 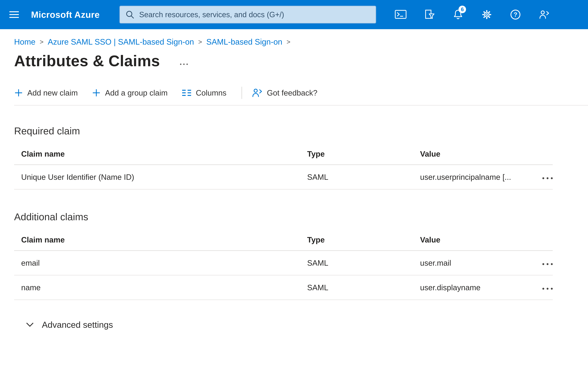 I want to click on cloud-shell-button, so click(x=400, y=15).